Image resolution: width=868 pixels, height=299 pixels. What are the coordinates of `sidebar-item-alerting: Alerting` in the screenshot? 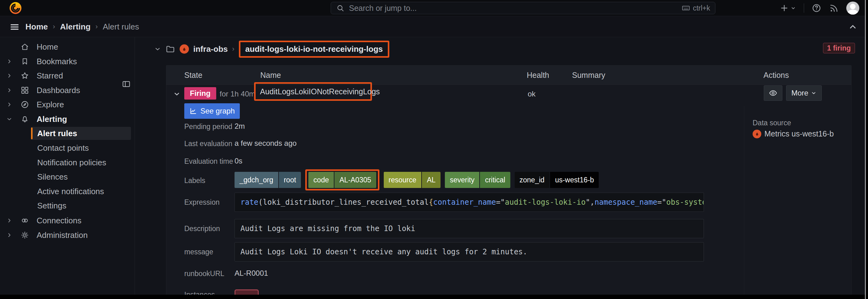 It's located at (67, 119).